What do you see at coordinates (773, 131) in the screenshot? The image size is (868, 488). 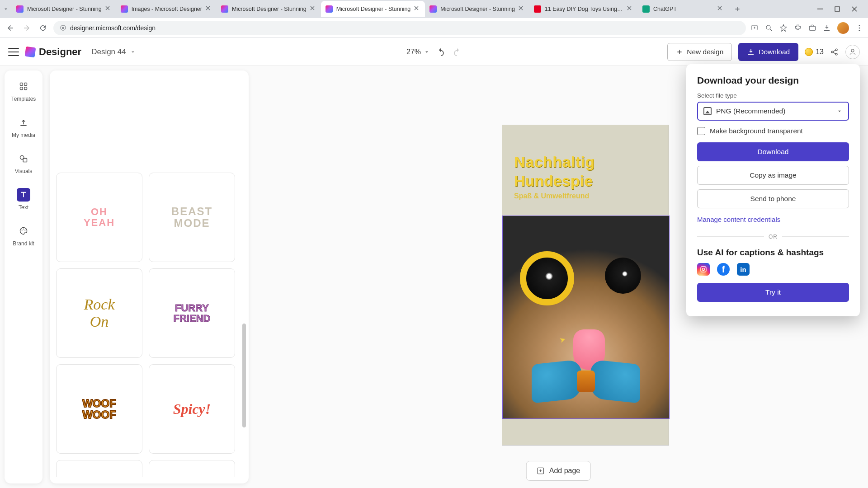 I see `transparent-checkbox: Make background transparent` at bounding box center [773, 131].